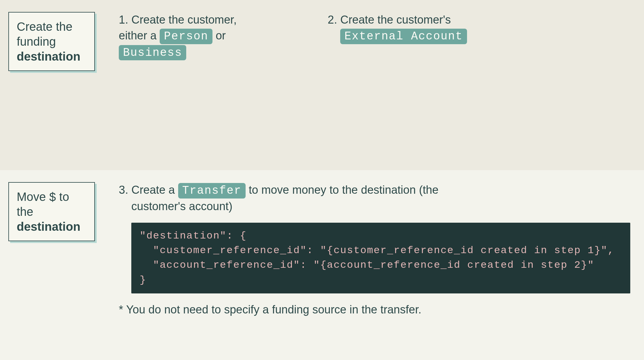 This screenshot has width=644, height=360. What do you see at coordinates (186, 36) in the screenshot?
I see `chip-person: Person` at bounding box center [186, 36].